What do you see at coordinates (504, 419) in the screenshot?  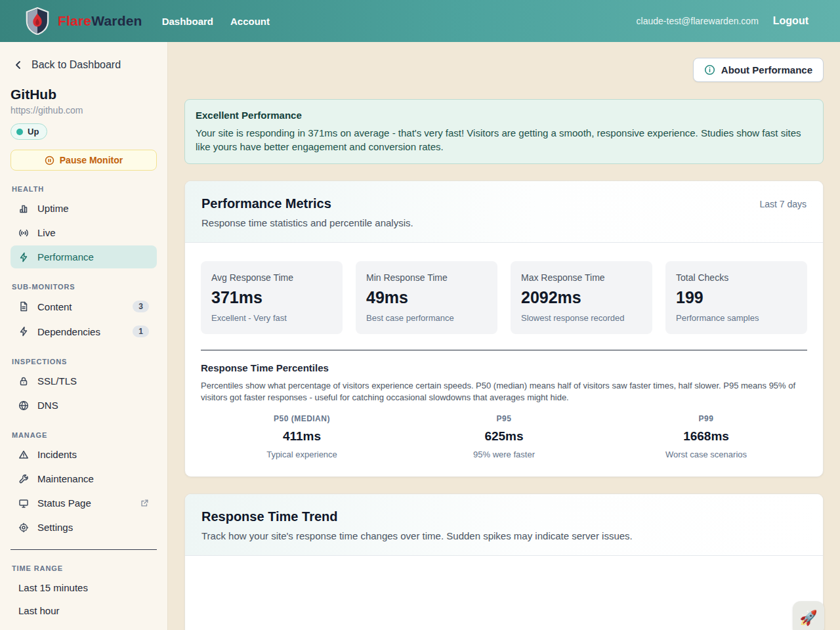 I see `percentile-label: P95` at bounding box center [504, 419].